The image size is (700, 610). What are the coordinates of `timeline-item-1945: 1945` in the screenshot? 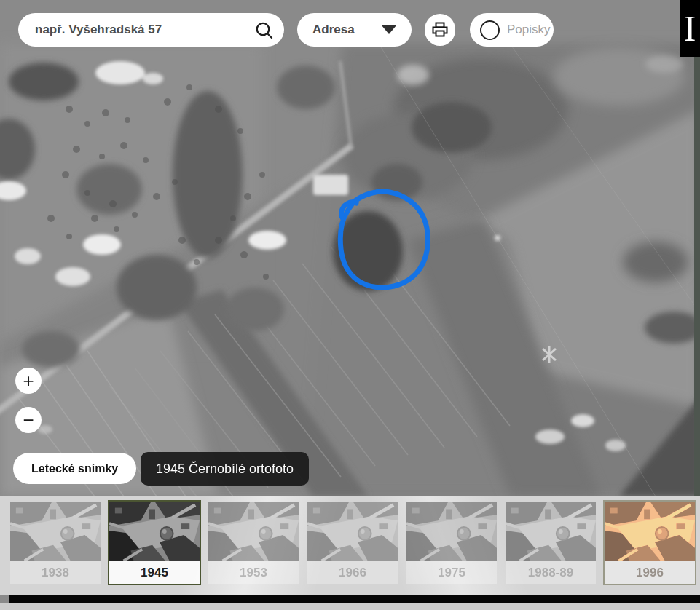 It's located at (154, 543).